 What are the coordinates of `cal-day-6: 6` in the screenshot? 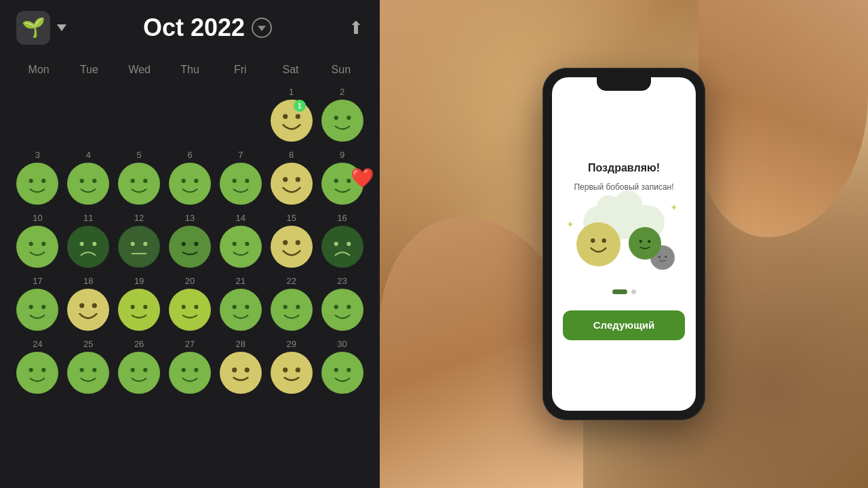 It's located at (190, 178).